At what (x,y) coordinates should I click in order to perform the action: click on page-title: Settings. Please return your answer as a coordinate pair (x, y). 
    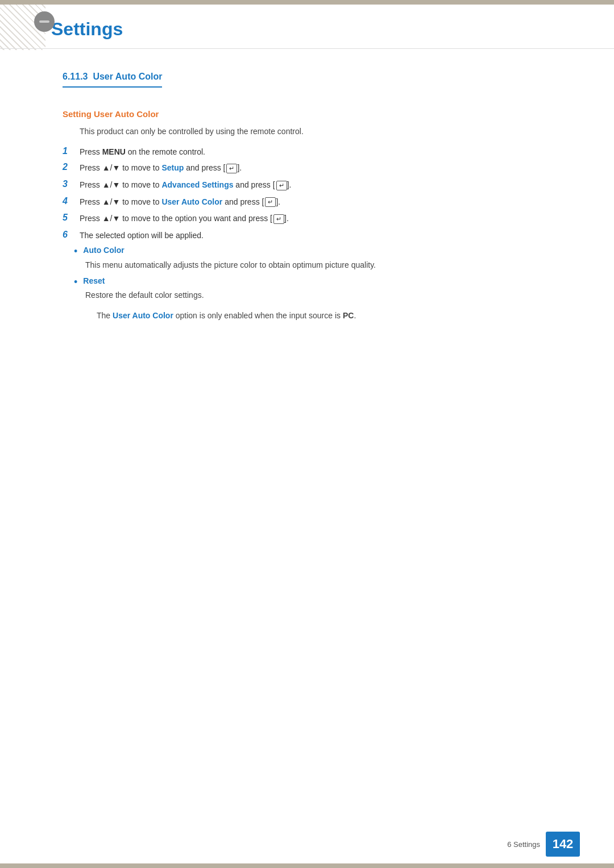
    Looking at the image, I should click on (310, 28).